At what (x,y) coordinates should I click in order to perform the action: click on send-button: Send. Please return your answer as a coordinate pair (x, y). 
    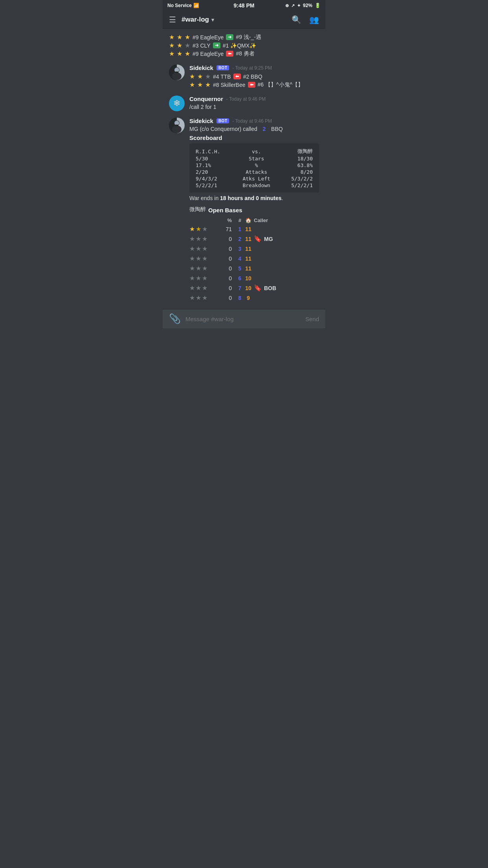
    Looking at the image, I should click on (312, 319).